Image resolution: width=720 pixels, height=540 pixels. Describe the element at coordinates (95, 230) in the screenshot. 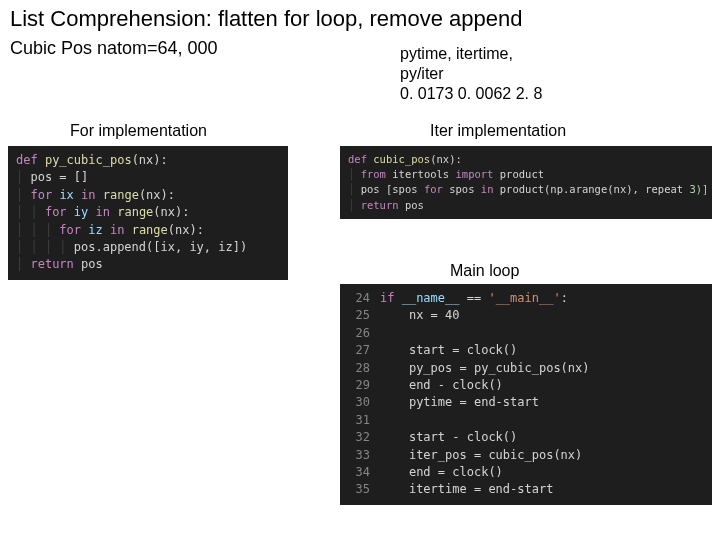

I see `var: iz` at that location.